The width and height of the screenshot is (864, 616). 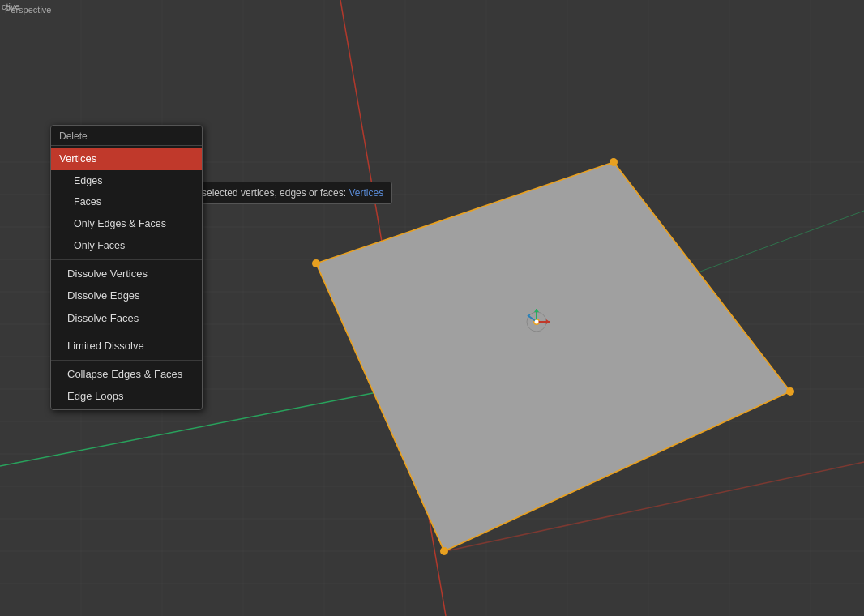 I want to click on menu-item-only-faces: Only Faces, so click(x=126, y=246).